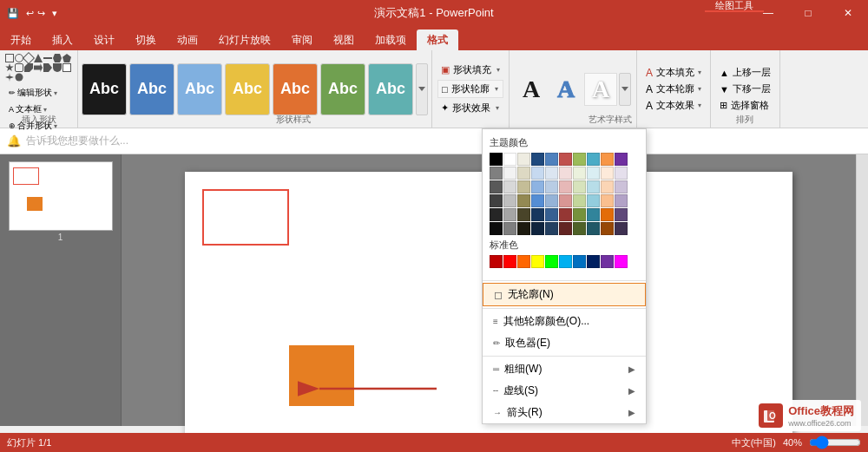  I want to click on quick-access-redo: ↪, so click(42, 14).